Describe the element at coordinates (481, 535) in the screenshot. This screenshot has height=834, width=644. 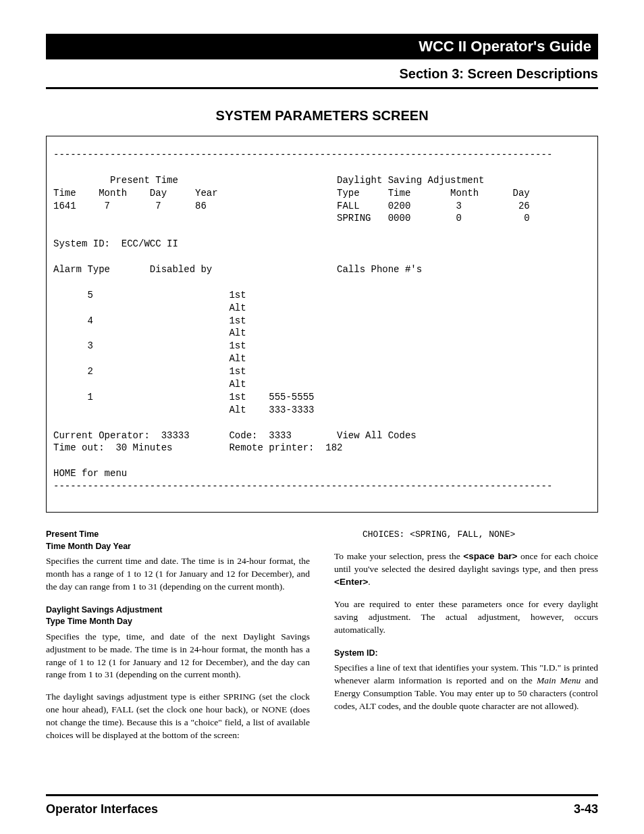
I see `choices-line: CHOICES: <SPRING, FALL, NONE>` at that location.